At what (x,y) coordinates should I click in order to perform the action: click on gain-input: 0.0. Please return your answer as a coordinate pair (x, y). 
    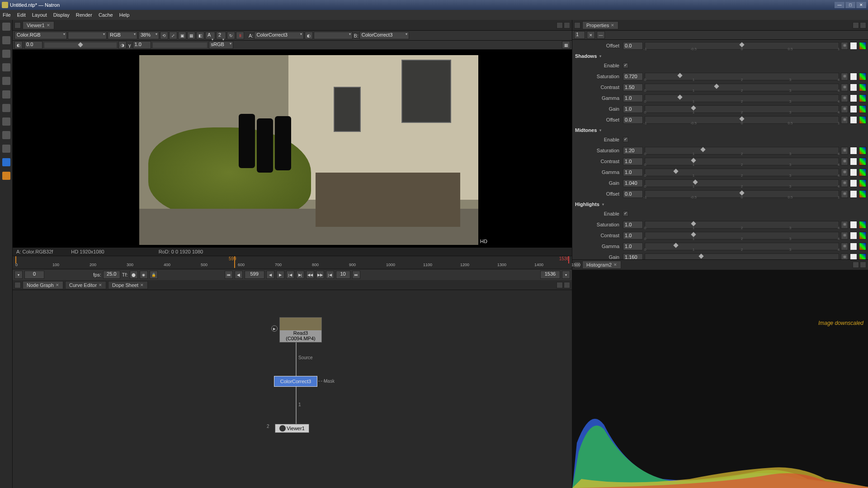
    Looking at the image, I should click on (33, 45).